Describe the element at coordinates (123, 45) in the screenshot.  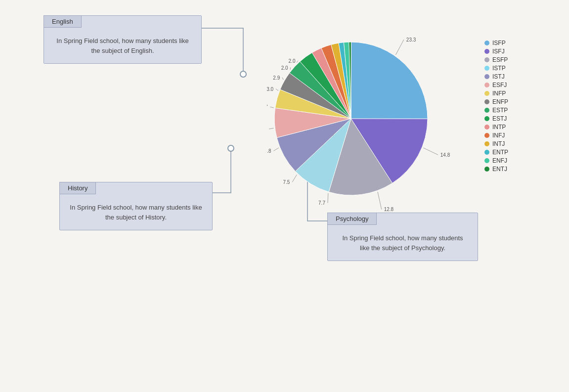
I see `english-body: In Spring Field school, how many student…` at that location.